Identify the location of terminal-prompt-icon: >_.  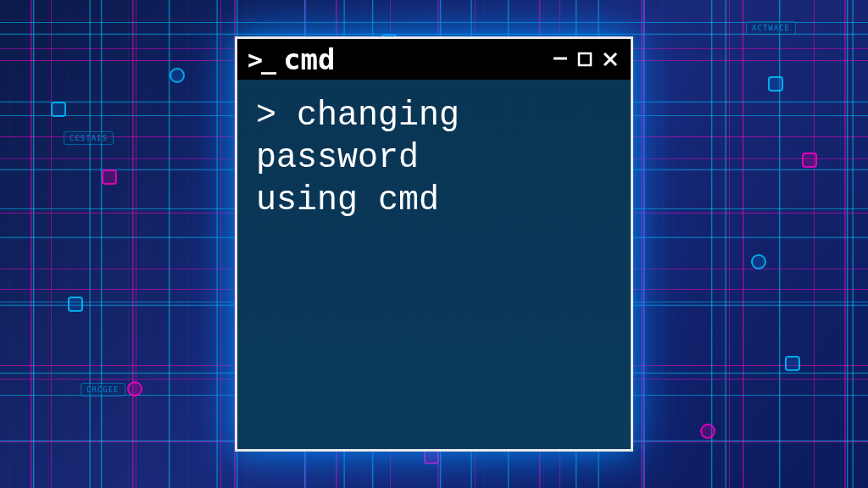
(261, 59).